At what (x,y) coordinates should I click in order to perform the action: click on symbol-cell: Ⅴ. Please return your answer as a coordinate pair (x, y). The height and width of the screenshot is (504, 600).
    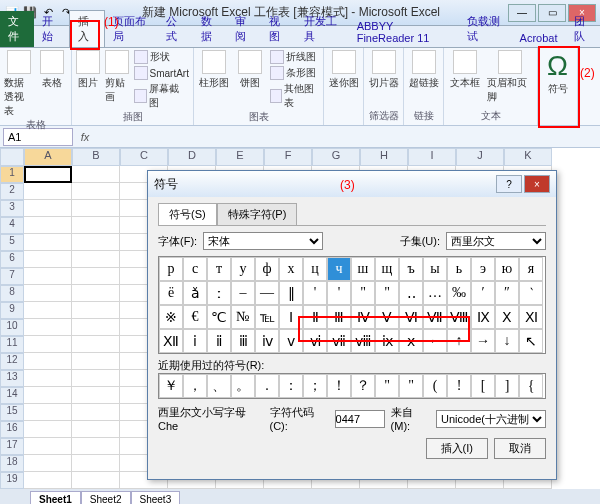
    Looking at the image, I should click on (387, 317).